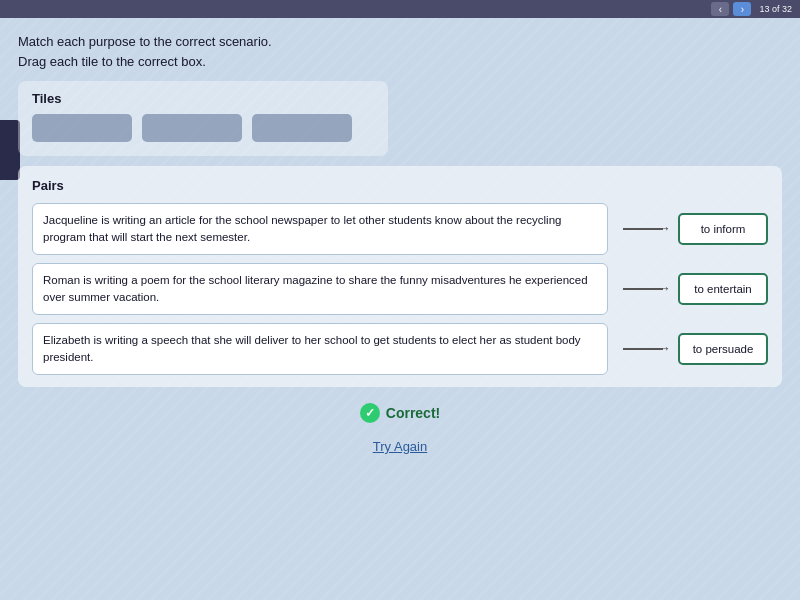 This screenshot has width=800, height=600. I want to click on instruction-line2: Drag each tile to the correct box., so click(400, 62).